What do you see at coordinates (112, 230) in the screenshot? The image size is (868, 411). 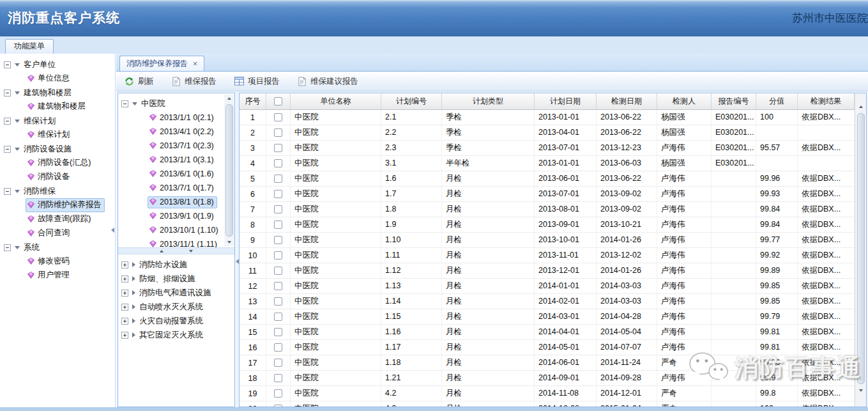 I see `sidebar-collapse-icon` at bounding box center [112, 230].